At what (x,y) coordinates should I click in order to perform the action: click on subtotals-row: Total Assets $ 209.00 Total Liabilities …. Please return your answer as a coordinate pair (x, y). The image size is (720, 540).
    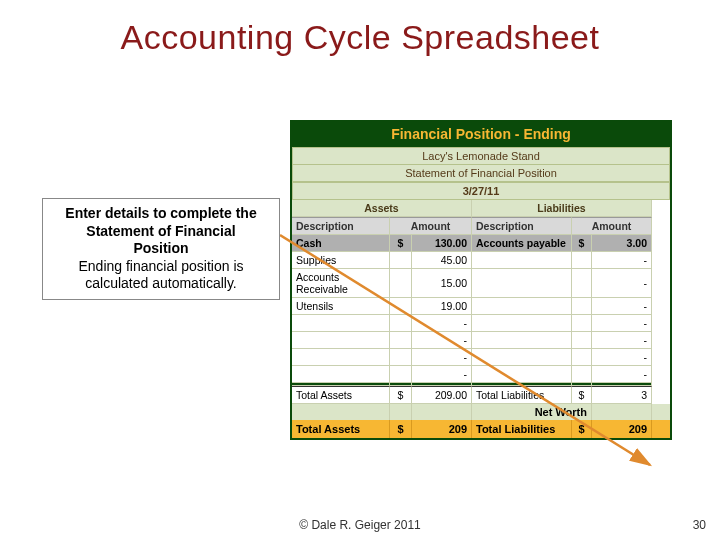
    Looking at the image, I should click on (481, 395).